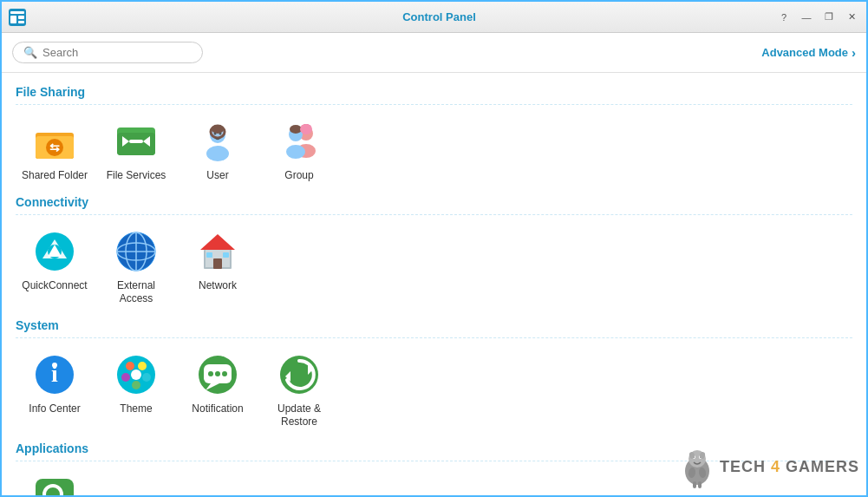 This screenshot has width=868, height=497. What do you see at coordinates (784, 17) in the screenshot?
I see `help-button: ?` at bounding box center [784, 17].